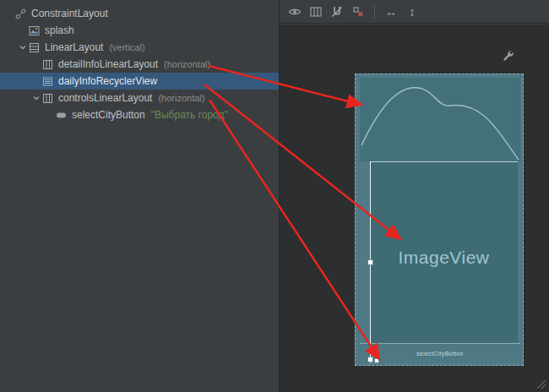 The width and height of the screenshot is (549, 392). Describe the element at coordinates (375, 12) in the screenshot. I see `toolbar-separator` at that location.